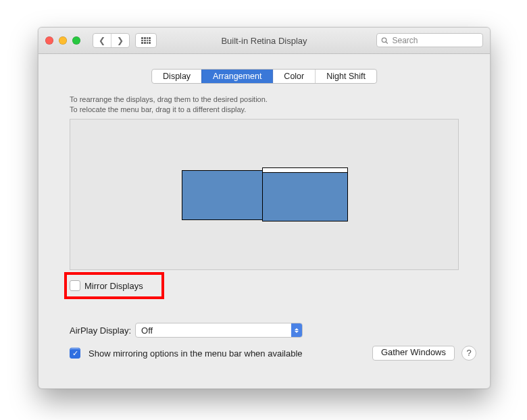  Describe the element at coordinates (146, 41) in the screenshot. I see `show-all-button` at that location.